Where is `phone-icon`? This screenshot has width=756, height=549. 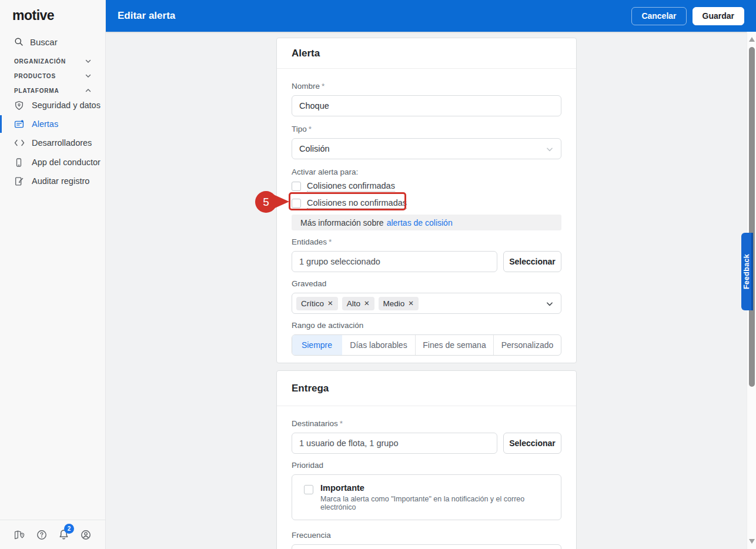
phone-icon is located at coordinates (19, 162).